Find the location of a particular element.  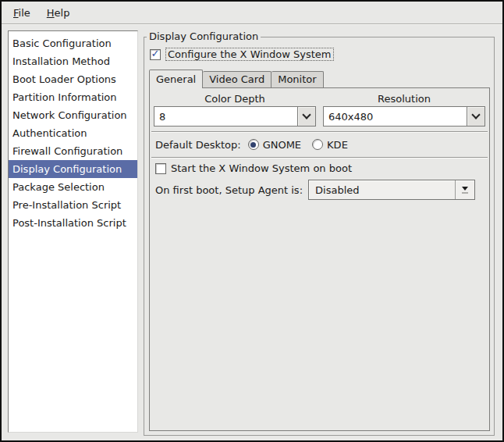

menu-file: File is located at coordinates (22, 12).